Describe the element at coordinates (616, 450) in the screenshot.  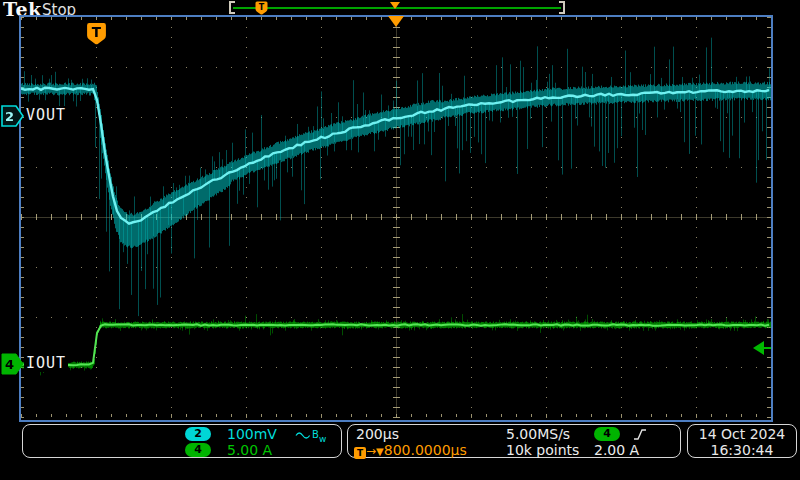
I see `trigger-level-value: 2.00 A` at that location.